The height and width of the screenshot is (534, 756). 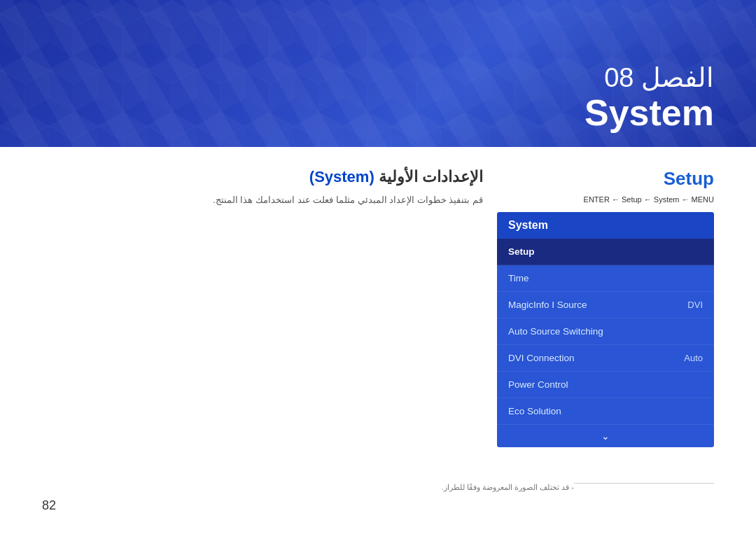 What do you see at coordinates (556, 332) in the screenshot?
I see `menu-item-auto-source-label: Auto Source Switching` at bounding box center [556, 332].